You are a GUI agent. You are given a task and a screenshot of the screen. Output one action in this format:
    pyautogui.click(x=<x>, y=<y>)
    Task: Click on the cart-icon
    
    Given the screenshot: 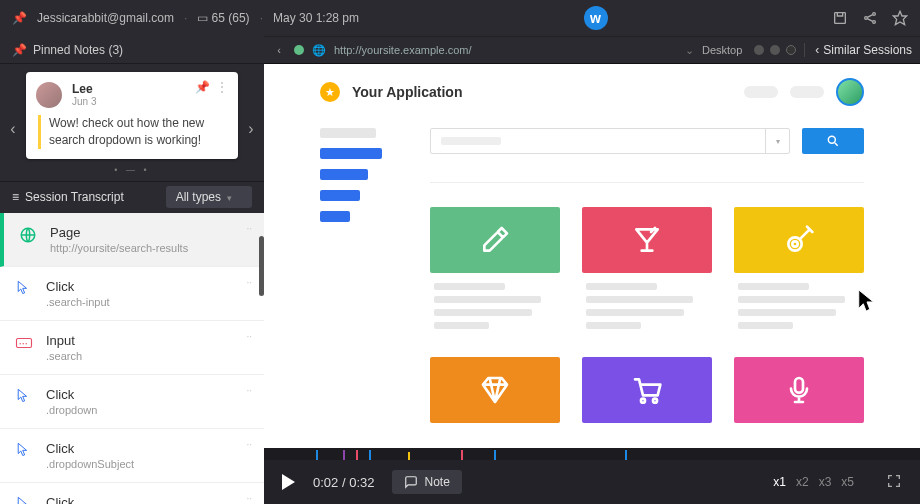 What is the action you would take?
    pyautogui.click(x=647, y=390)
    